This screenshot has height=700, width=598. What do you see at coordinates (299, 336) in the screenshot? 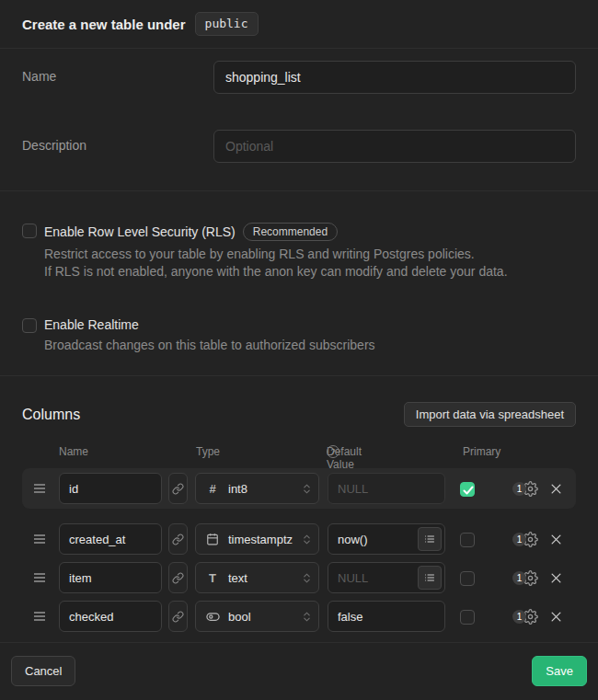
I see `realtime-toggle-block: Enable Realtime Broadcast changes on thi…` at bounding box center [299, 336].